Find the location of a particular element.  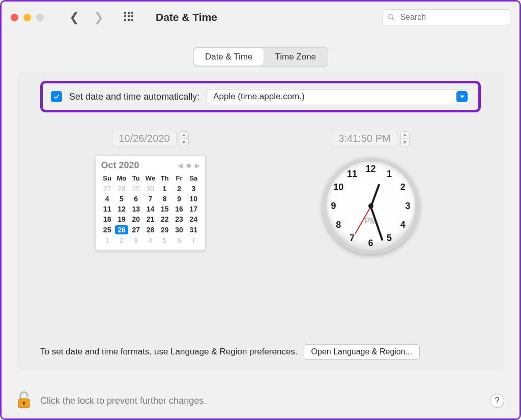

clock-number: 4 is located at coordinates (403, 225).